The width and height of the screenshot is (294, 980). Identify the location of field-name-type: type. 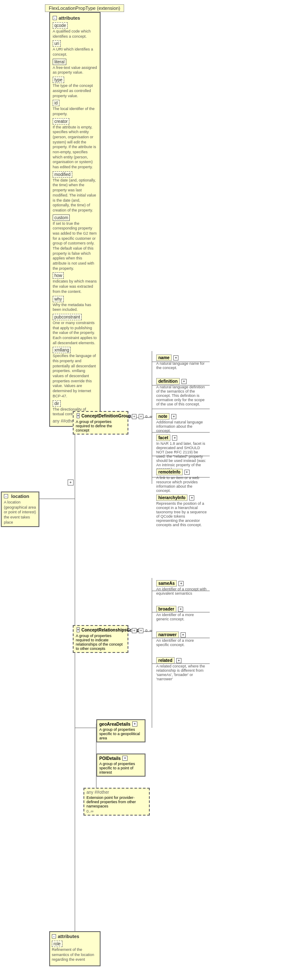
(58, 80).